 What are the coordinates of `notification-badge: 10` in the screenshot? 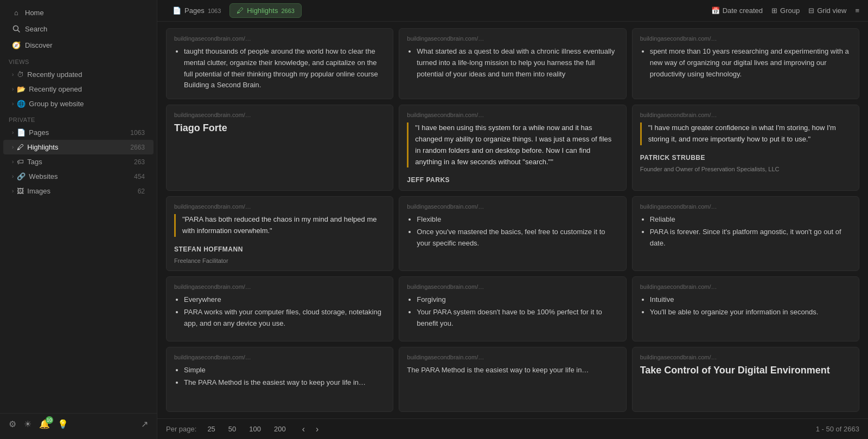 It's located at (49, 420).